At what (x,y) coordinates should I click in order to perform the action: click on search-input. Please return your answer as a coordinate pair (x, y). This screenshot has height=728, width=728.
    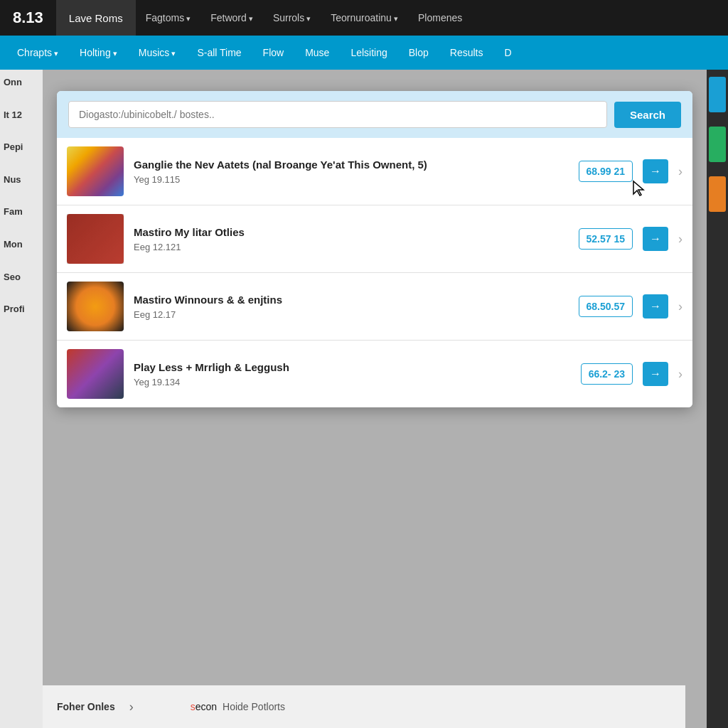
    Looking at the image, I should click on (338, 114).